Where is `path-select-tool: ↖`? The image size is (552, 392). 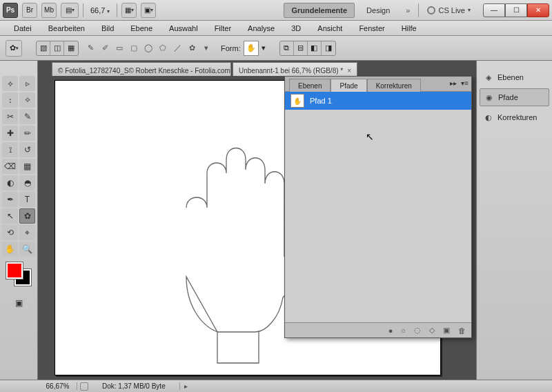
path-select-tool: ↖ is located at coordinates (10, 216).